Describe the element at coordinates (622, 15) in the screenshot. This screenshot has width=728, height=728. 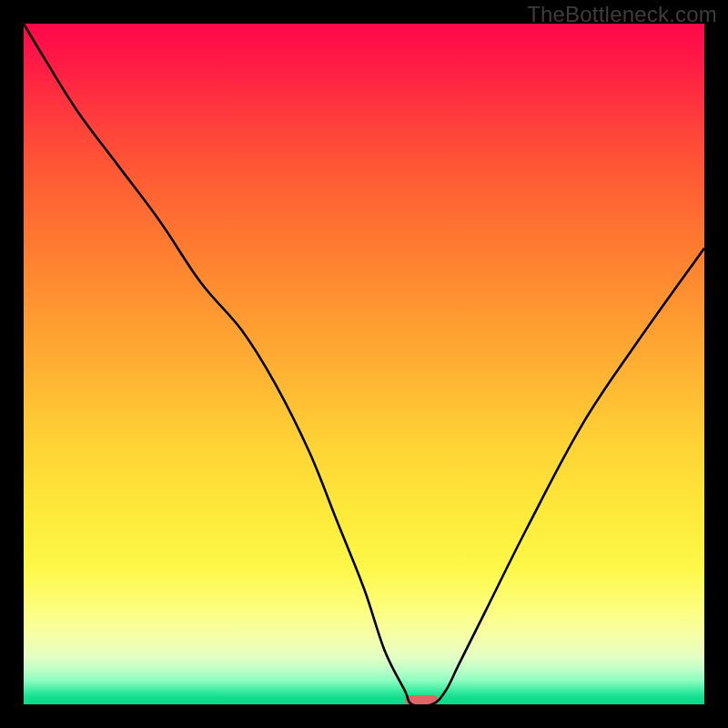
I see `watermark-text: TheBottleneck.com` at that location.